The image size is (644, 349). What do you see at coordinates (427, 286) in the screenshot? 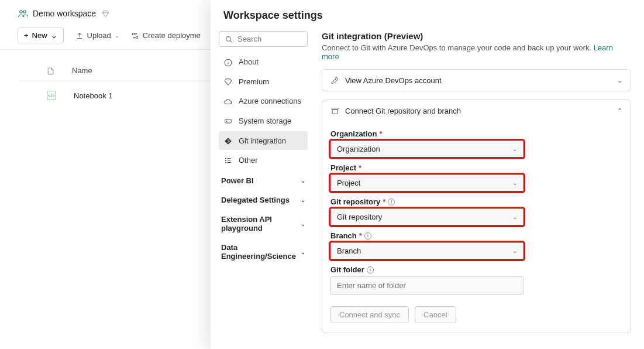
I see `git-folder-input` at bounding box center [427, 286].